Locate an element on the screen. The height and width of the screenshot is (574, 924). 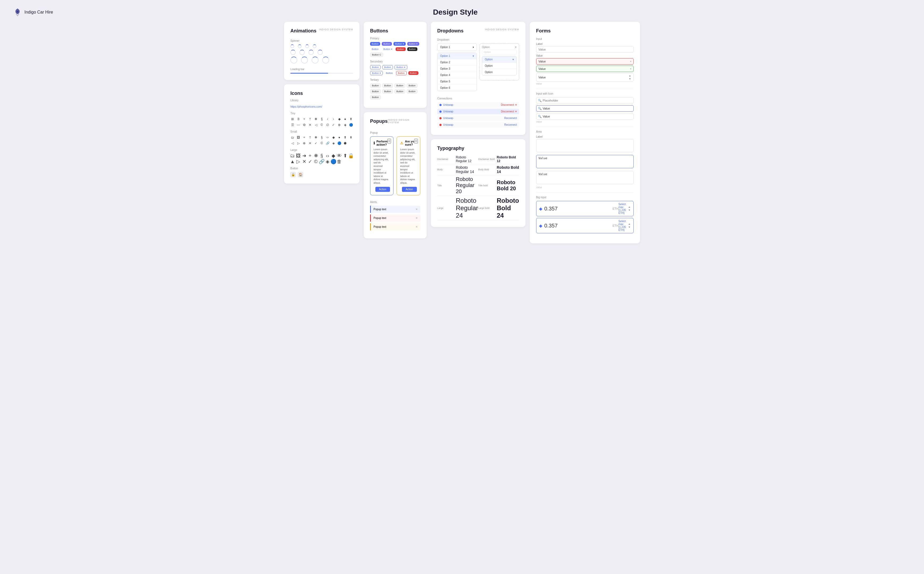
icon-tiny-2: 𝔹 is located at coordinates (298, 119).